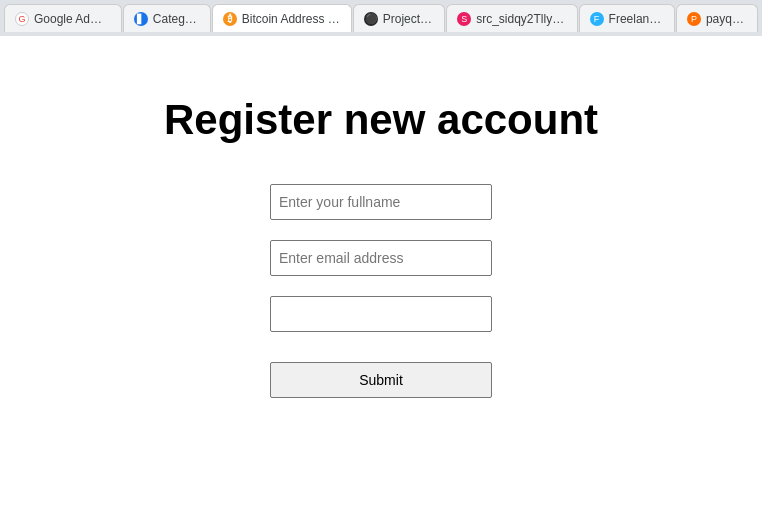 The width and height of the screenshot is (762, 530). I want to click on tab-payq: P payqu..., so click(717, 18).